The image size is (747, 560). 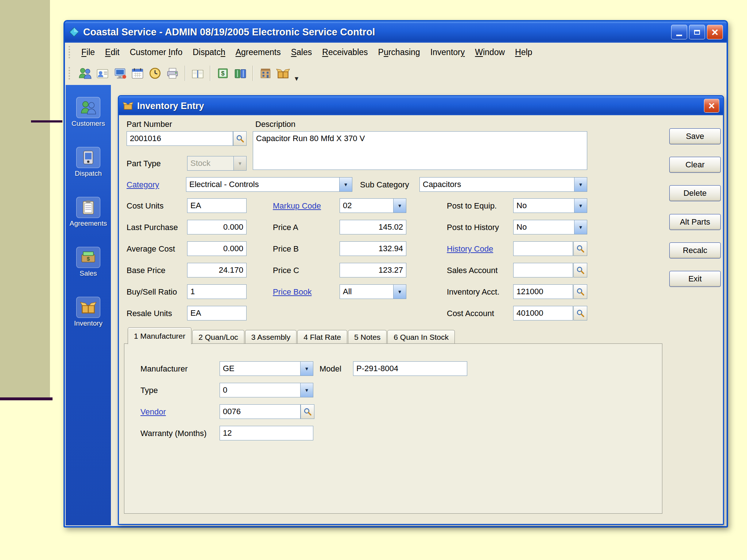 What do you see at coordinates (271, 337) in the screenshot?
I see `tab-assembly: 3 Assembly` at bounding box center [271, 337].